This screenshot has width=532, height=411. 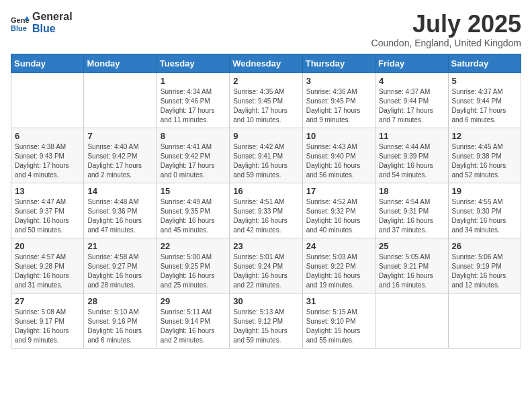 I want to click on day-number: 15, so click(x=193, y=191).